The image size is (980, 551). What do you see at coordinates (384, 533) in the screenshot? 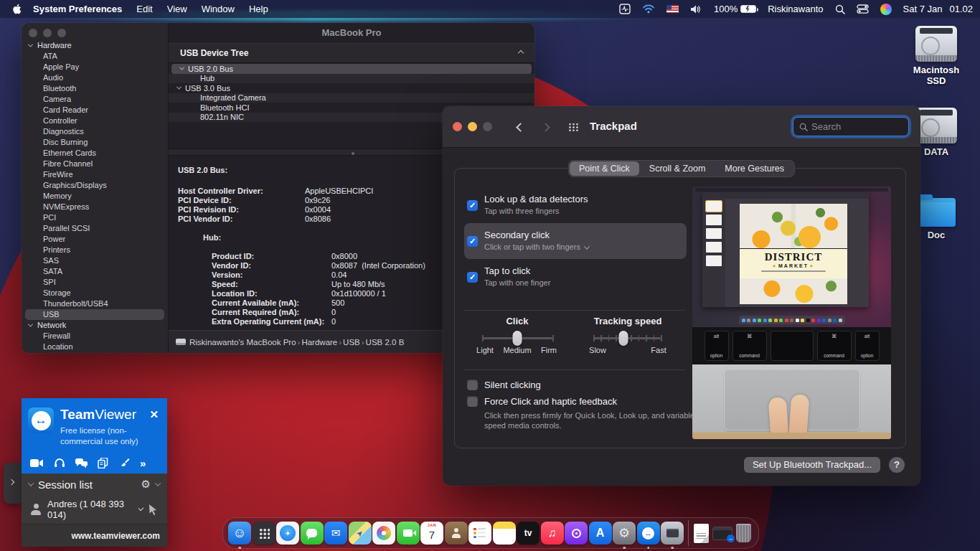
I see `dock-icon-photos` at bounding box center [384, 533].